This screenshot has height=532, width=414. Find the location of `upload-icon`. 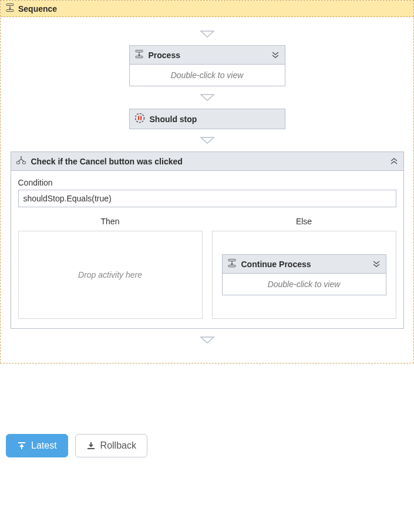

upload-icon is located at coordinates (22, 446).